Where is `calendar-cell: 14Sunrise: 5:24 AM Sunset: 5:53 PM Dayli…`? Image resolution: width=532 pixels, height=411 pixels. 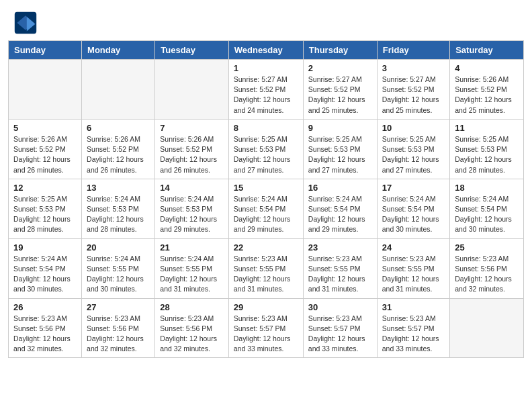 calendar-cell: 14Sunrise: 5:24 AM Sunset: 5:53 PM Dayli… is located at coordinates (192, 208).